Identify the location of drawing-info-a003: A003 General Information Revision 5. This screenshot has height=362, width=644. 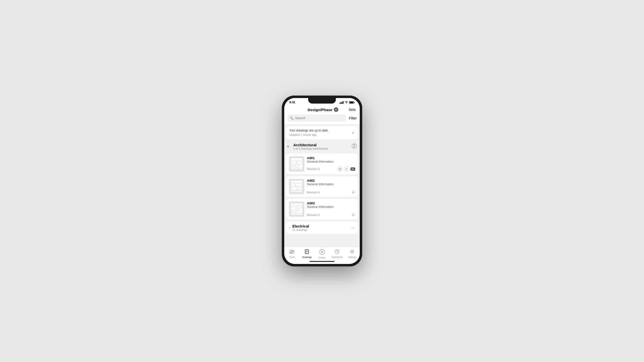
(331, 209).